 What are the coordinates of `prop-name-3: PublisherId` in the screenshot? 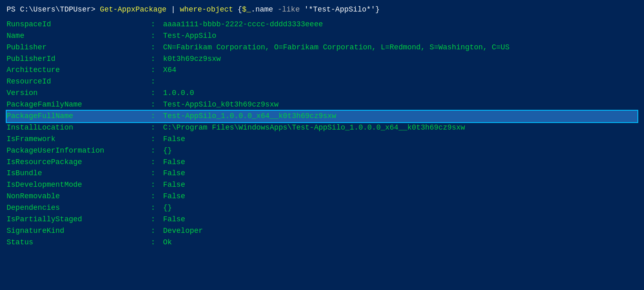 It's located at (76, 59).